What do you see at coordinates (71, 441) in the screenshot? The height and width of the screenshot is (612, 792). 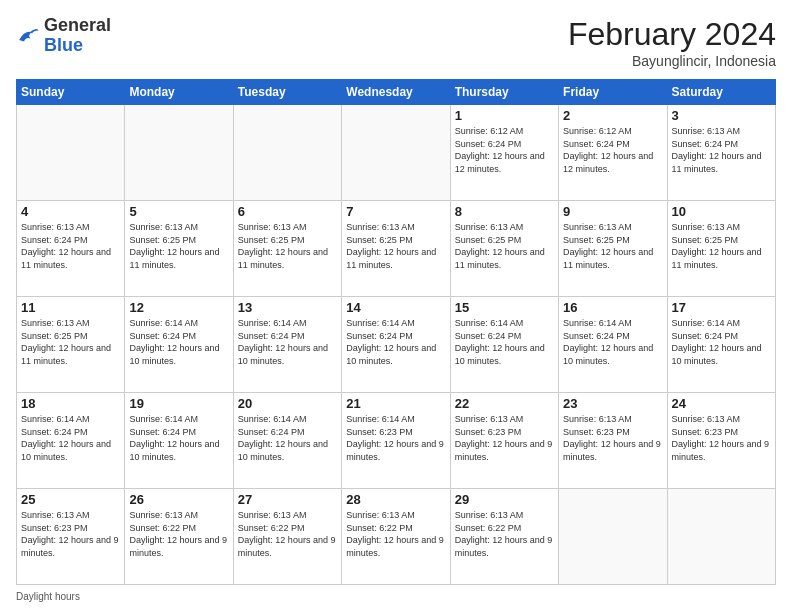 I see `calendar-cell: 18Sunrise: 6:14 AM Sunset: 6:24 PM Dayli…` at bounding box center [71, 441].